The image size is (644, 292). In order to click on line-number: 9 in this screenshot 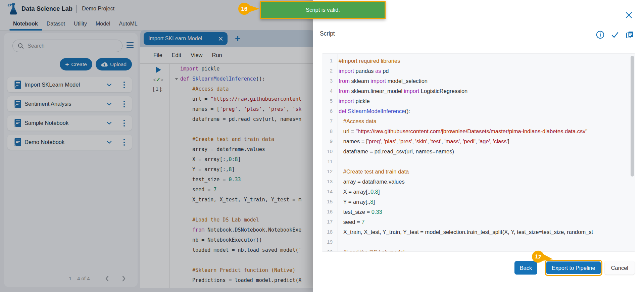, I will do `click(328, 141)`.